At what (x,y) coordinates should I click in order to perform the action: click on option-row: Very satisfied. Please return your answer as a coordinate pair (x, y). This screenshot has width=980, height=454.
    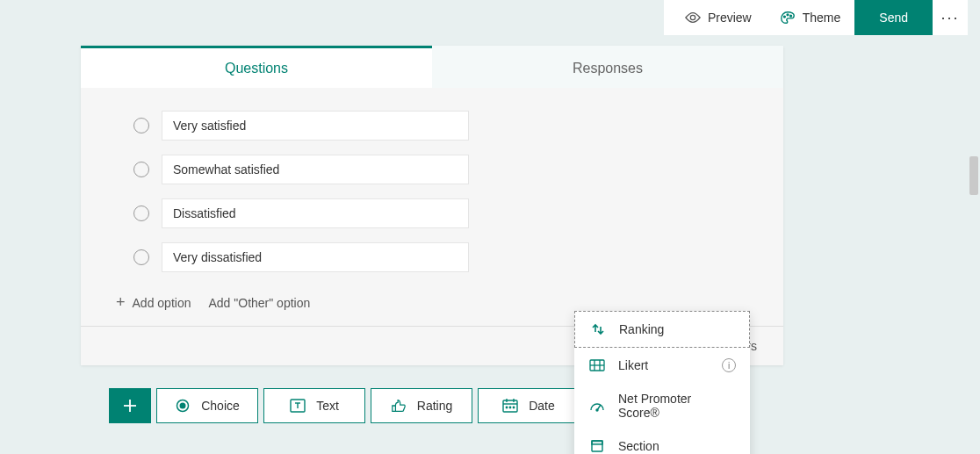
    Looking at the image, I should click on (432, 126).